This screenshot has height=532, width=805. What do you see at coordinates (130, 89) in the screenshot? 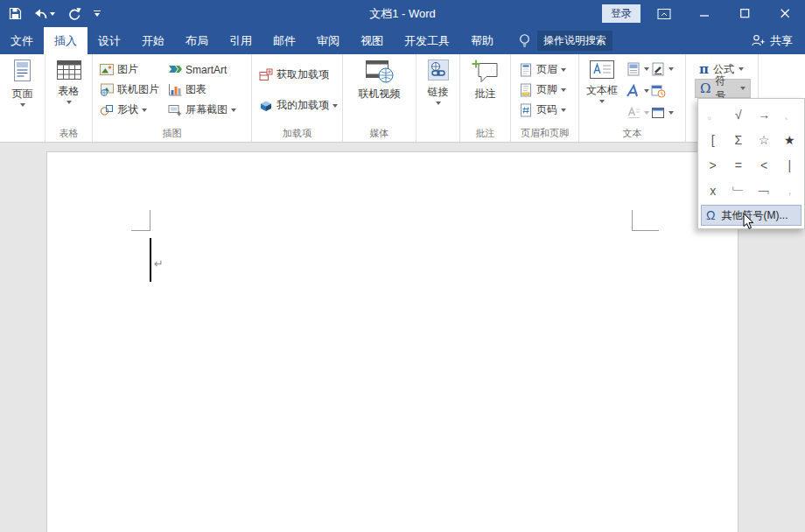
I see `online-pictures-button: 联机图片` at bounding box center [130, 89].